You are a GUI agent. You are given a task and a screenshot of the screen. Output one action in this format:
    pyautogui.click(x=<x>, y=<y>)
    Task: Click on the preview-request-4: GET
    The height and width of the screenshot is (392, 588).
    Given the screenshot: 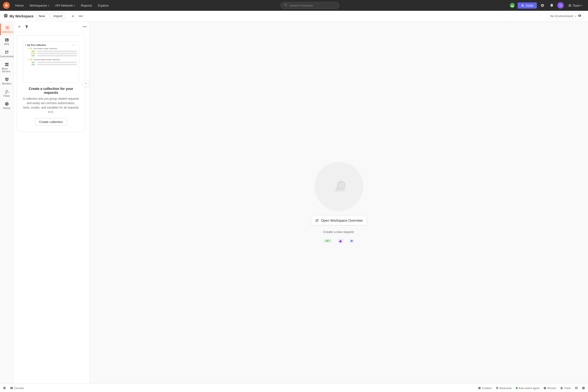 What is the action you would take?
    pyautogui.click(x=51, y=62)
    